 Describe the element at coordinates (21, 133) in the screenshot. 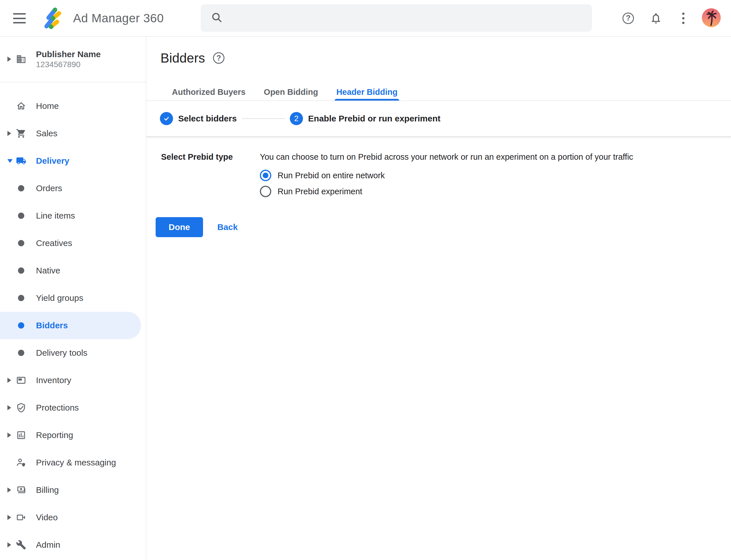

I see `cart-icon` at that location.